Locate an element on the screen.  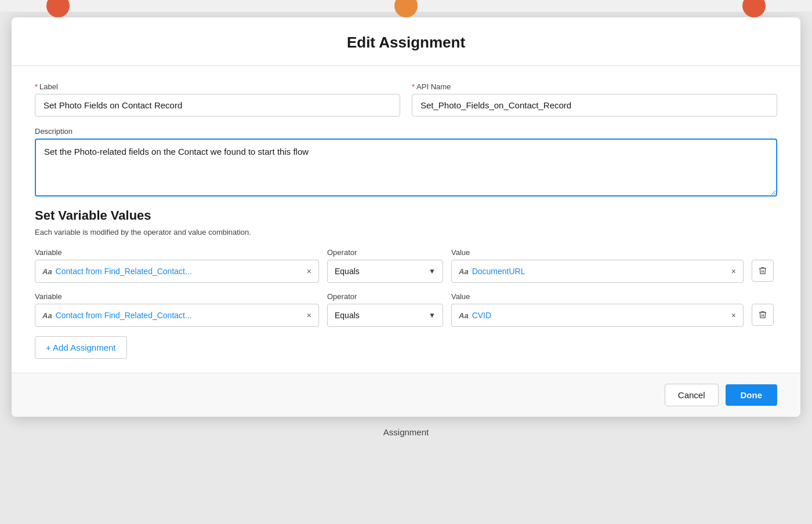
operator-value-1: Equals is located at coordinates (347, 271).